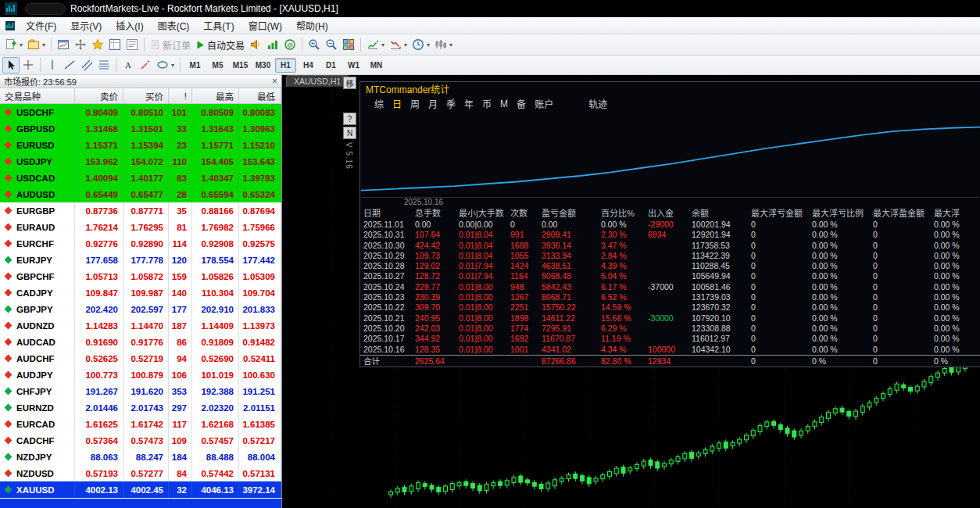  What do you see at coordinates (141, 277) in the screenshot?
I see `market-watch-row: GBPCHF1.057131.058721591.058261.05309` at bounding box center [141, 277].